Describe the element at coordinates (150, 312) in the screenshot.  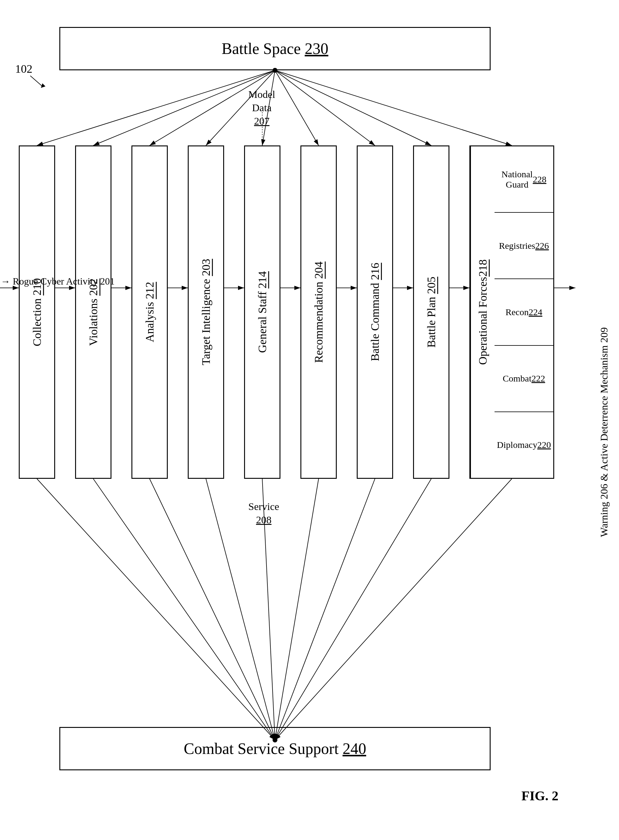
I see `analysis-box: Analysis 212` at that location.